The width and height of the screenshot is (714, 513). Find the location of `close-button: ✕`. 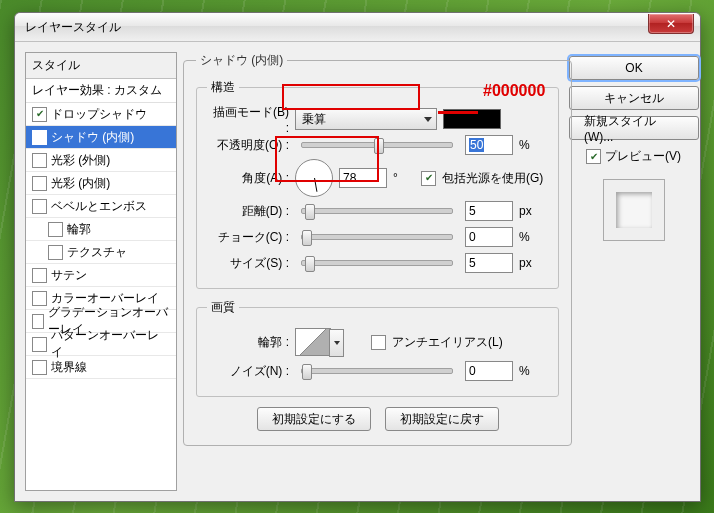

close-button: ✕ is located at coordinates (671, 24).